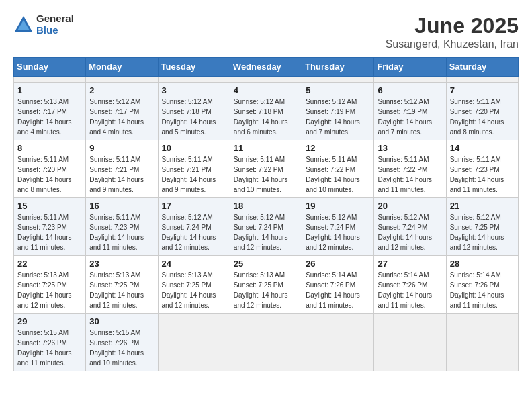 The image size is (532, 411). I want to click on col-header-thursday: Thursday, so click(339, 67).